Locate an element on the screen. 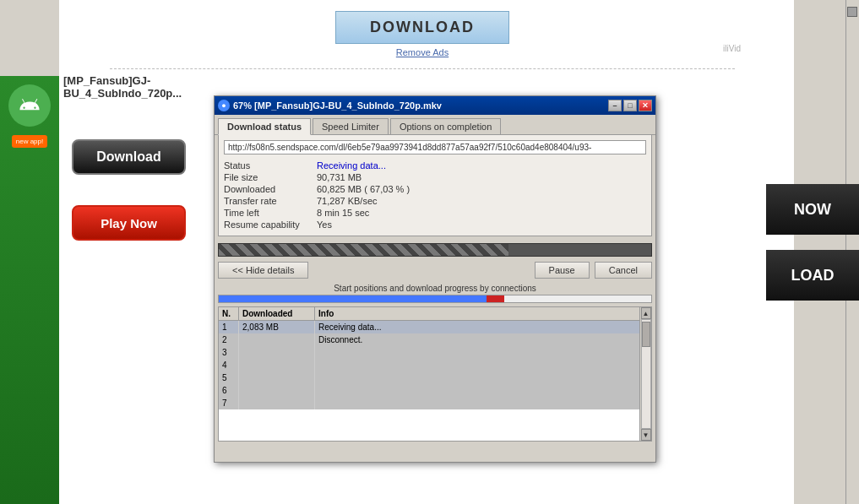 The width and height of the screenshot is (859, 504). col-n: N. is located at coordinates (229, 314).